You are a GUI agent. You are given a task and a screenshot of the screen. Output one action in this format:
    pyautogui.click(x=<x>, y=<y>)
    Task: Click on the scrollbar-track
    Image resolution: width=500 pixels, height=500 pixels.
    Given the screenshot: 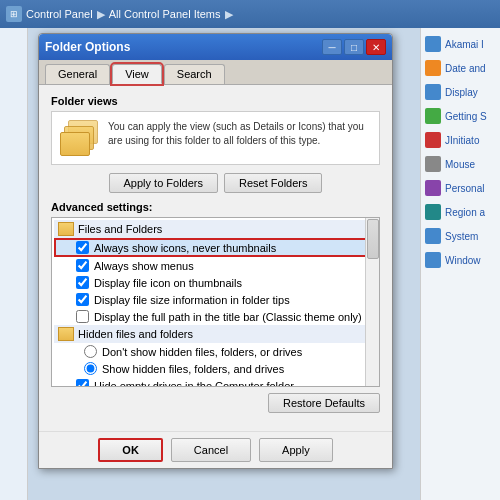 What is the action you would take?
    pyautogui.click(x=372, y=302)
    